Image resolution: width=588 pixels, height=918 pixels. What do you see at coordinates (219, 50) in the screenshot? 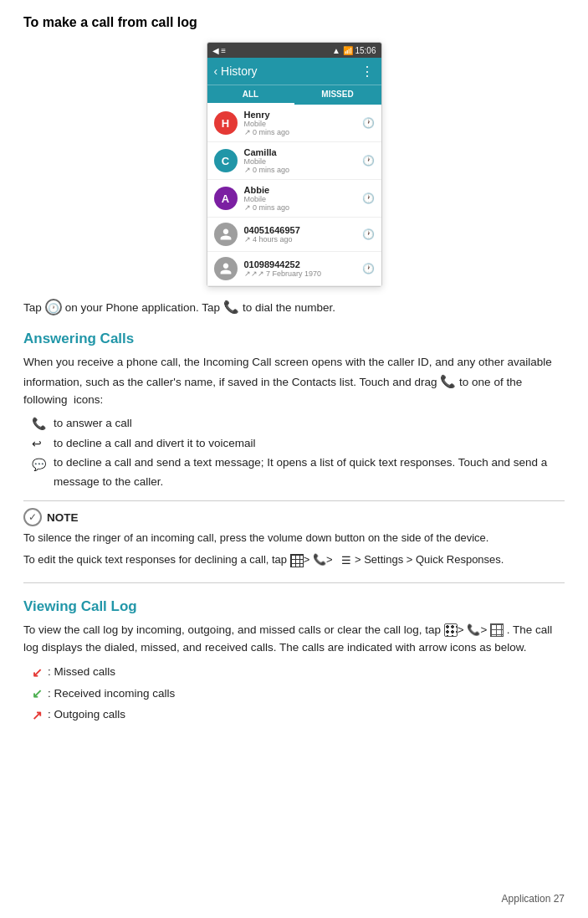
I see `status-bar-left: ◀ ≡` at bounding box center [219, 50].